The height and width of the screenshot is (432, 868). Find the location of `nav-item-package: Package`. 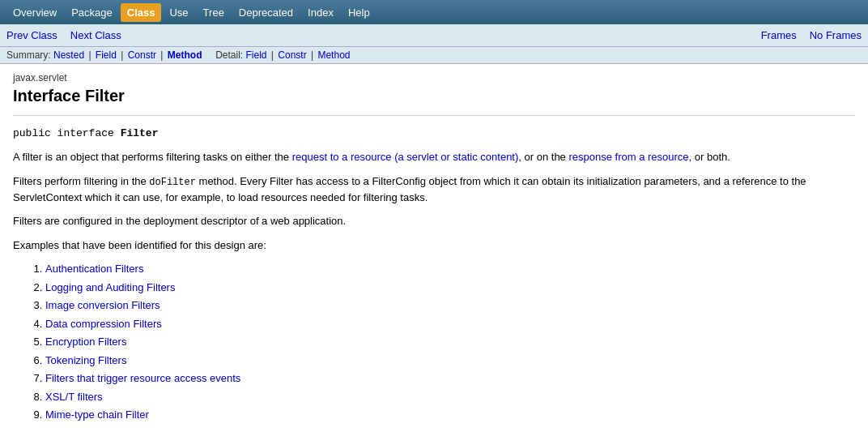

nav-item-package: Package is located at coordinates (92, 13).